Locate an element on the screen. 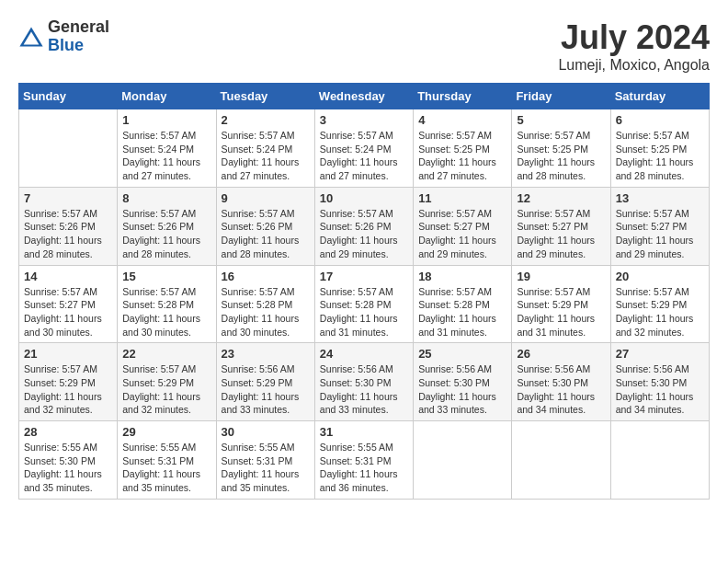 The height and width of the screenshot is (563, 728). calendar-cell: 1Sunrise: 5:57 AM Sunset: 5:24 PM Daylig… is located at coordinates (167, 149).